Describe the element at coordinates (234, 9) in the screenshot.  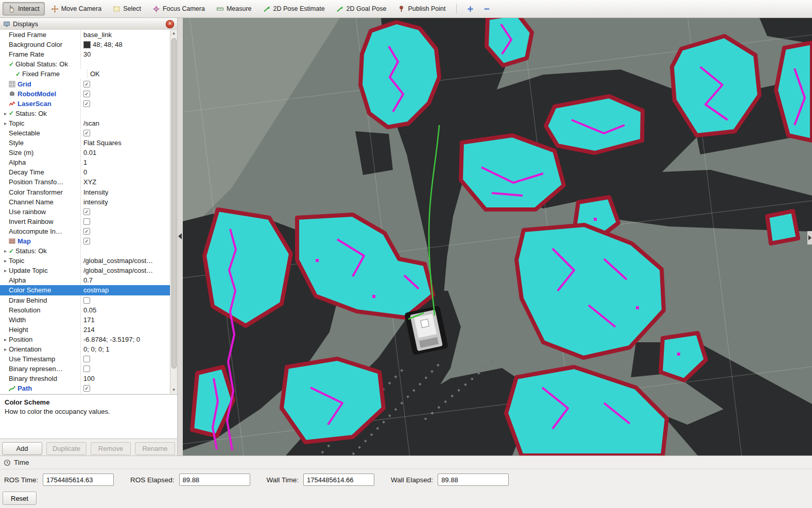
I see `tool-measure: Measure` at that location.